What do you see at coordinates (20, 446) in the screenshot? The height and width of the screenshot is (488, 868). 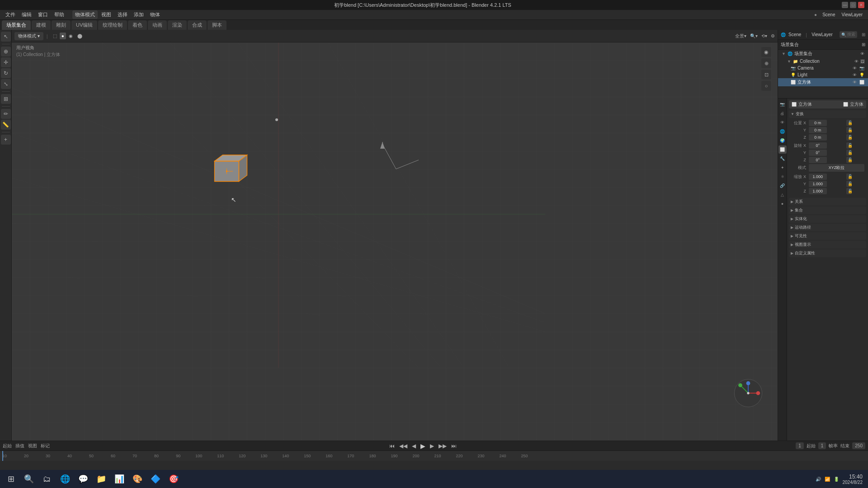 I see `tl-keying-label: 插值` at bounding box center [20, 446].